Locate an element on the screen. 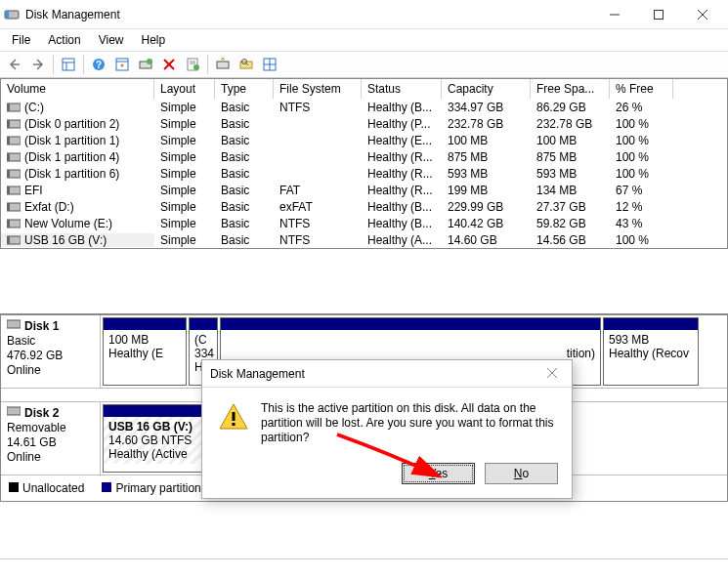 The image size is (728, 578). col-capacity: Capacity is located at coordinates (487, 89).